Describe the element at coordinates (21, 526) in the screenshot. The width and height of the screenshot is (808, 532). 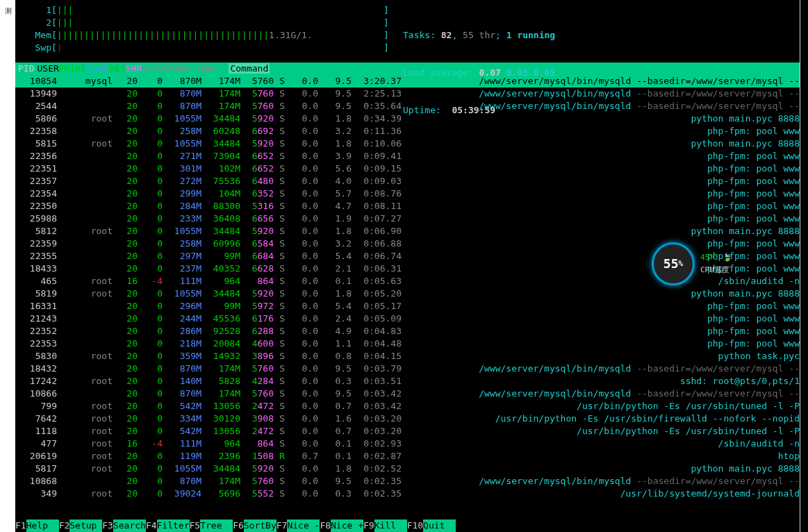
I see `fkey-f1: F1` at that location.